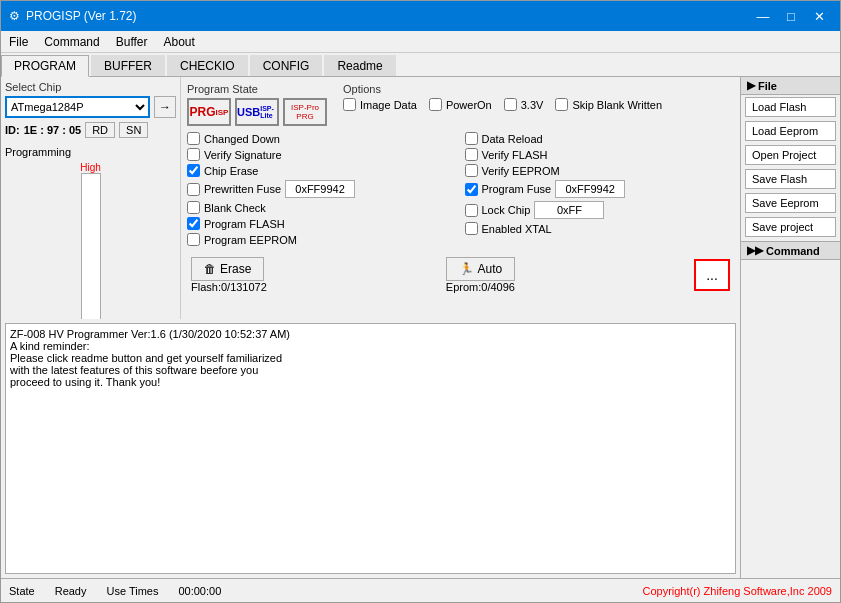 The height and width of the screenshot is (603, 841). Describe the element at coordinates (524, 104) in the screenshot. I see `v33-checkbox-label: 3.3V` at that location.